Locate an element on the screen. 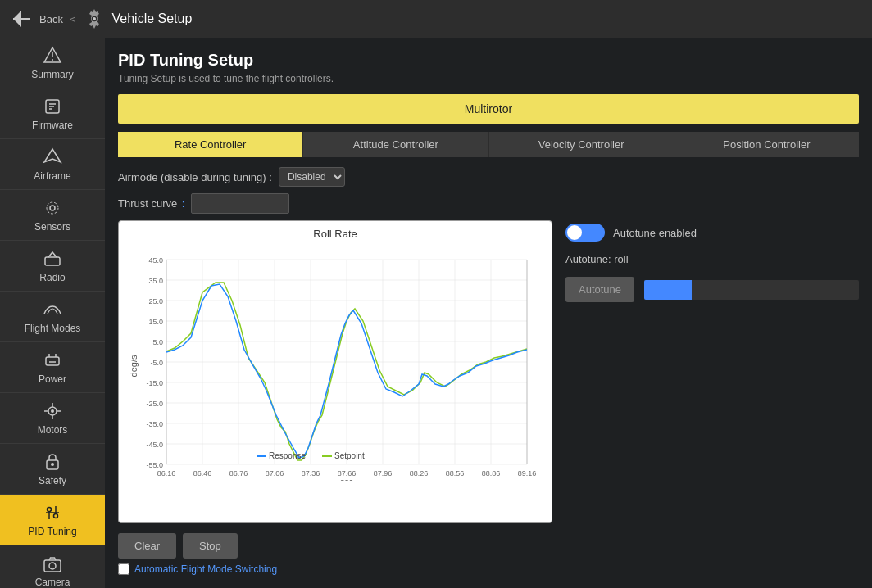  controller-tabs: Rate Controller Attitude Controller Velo… is located at coordinates (488, 144).